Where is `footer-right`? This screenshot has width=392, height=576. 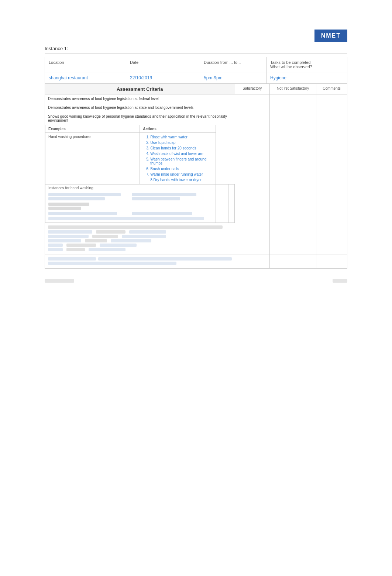
footer-right is located at coordinates (340, 281).